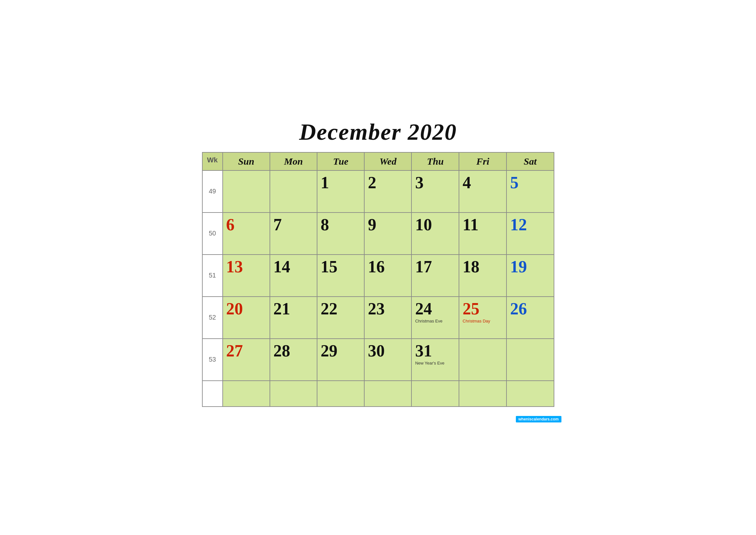  I want to click on day-cell: 20, so click(246, 318).